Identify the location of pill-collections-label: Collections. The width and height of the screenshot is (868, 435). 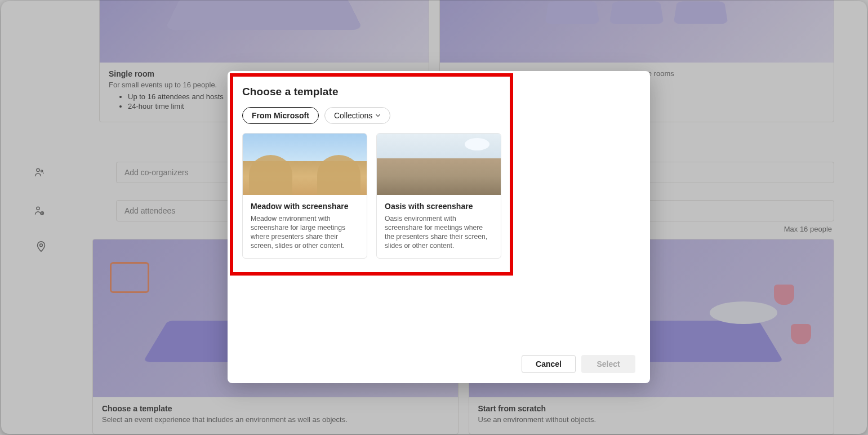
(353, 116).